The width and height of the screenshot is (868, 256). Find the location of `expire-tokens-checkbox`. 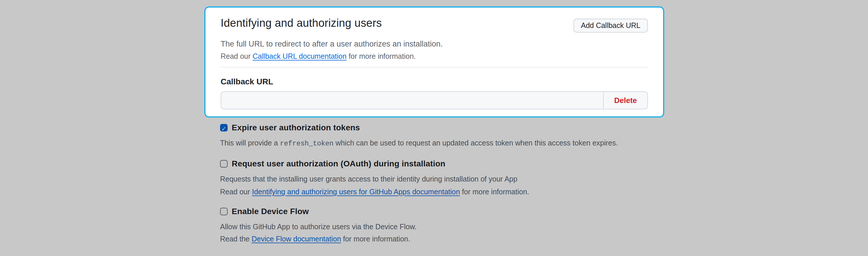

expire-tokens-checkbox is located at coordinates (224, 128).